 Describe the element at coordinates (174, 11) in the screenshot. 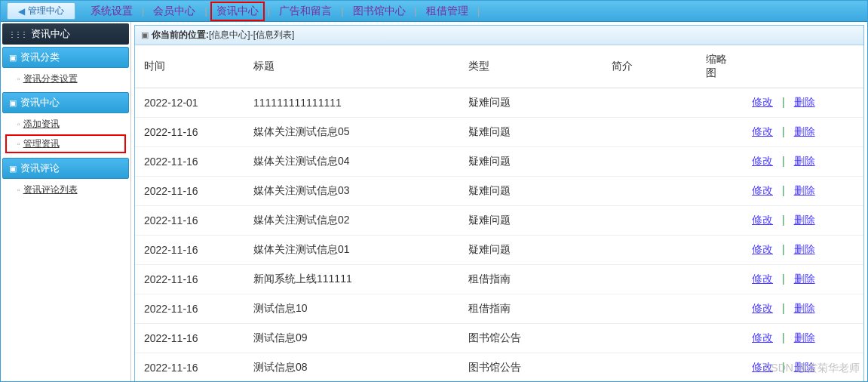

I see `topnav-item-1: 会员中心` at that location.